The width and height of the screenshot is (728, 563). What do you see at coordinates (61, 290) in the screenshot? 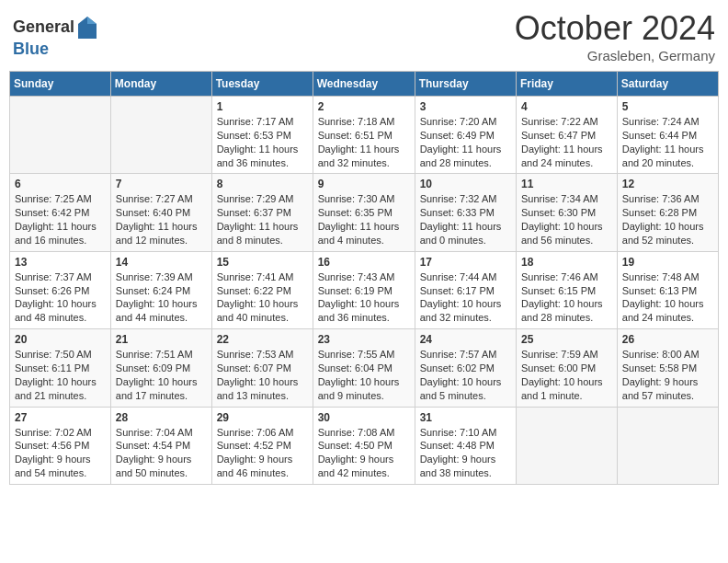
I see `calendar-cell: 13Sunrise: 7:37 AM Sunset: 6:26 PM Dayli…` at bounding box center [61, 290].